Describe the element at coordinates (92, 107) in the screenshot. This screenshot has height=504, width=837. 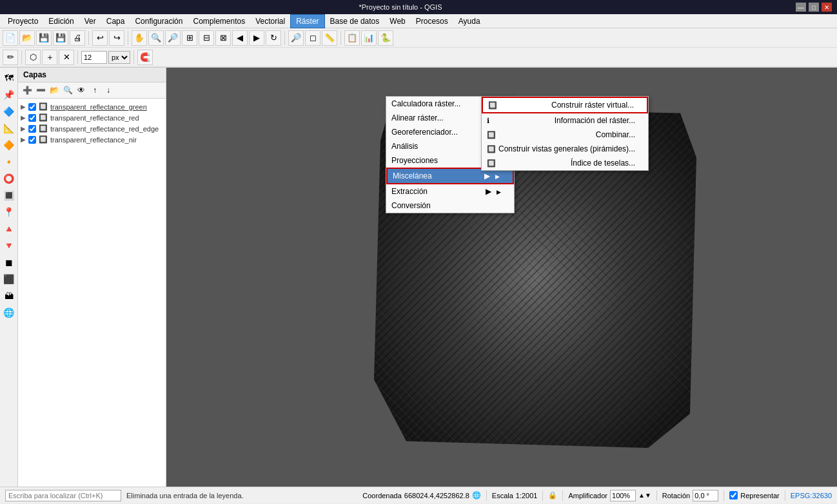
I see `layer-item-0: ▶ 🔲 transparent_reflectance_green` at that location.